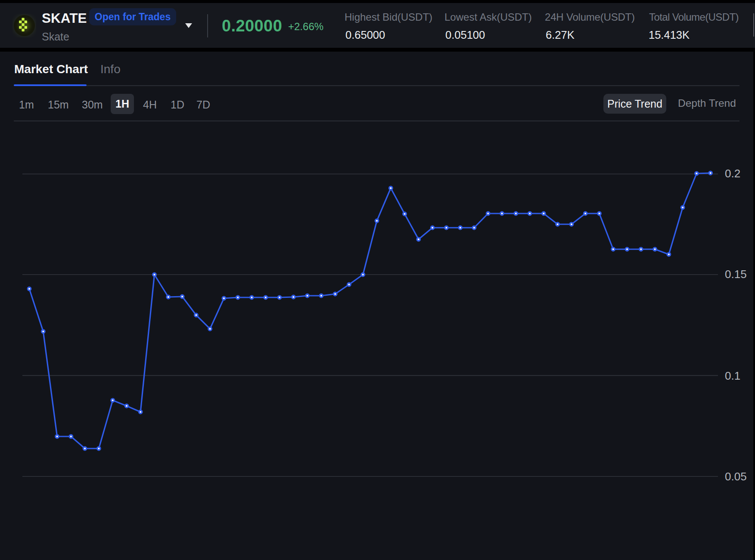 The image size is (755, 560). Describe the element at coordinates (736, 476) in the screenshot. I see `svg-text: 0.05` at that location.